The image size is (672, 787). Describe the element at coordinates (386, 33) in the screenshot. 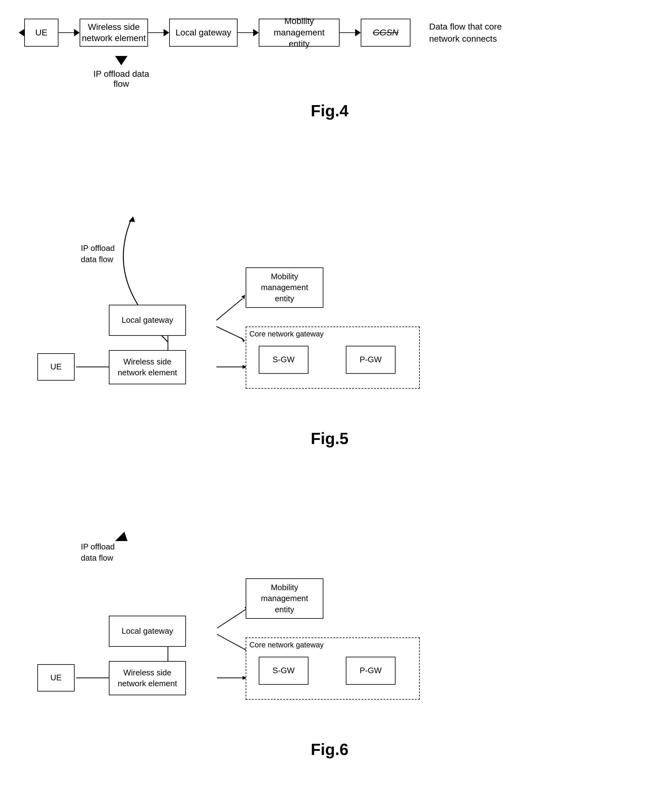

I see `fig4-ggsn-box: GGSN` at that location.